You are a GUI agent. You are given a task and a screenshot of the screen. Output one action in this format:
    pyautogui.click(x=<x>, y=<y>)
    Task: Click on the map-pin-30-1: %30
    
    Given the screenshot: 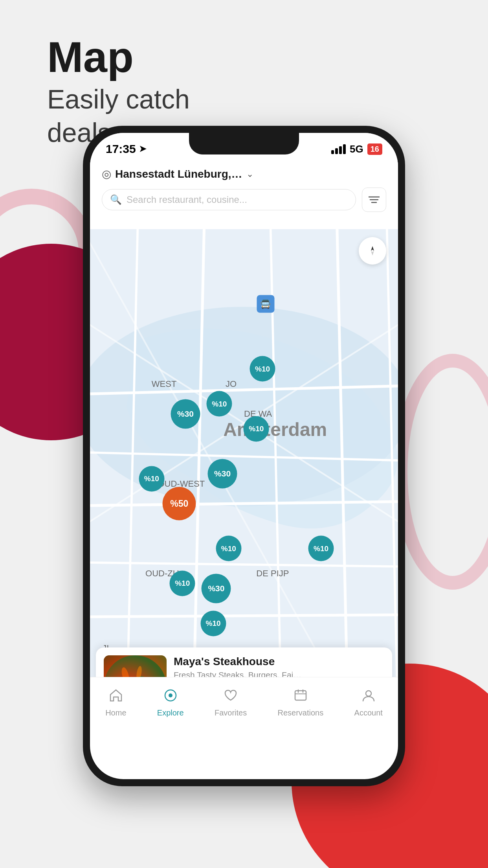 What is the action you would take?
    pyautogui.click(x=185, y=414)
    